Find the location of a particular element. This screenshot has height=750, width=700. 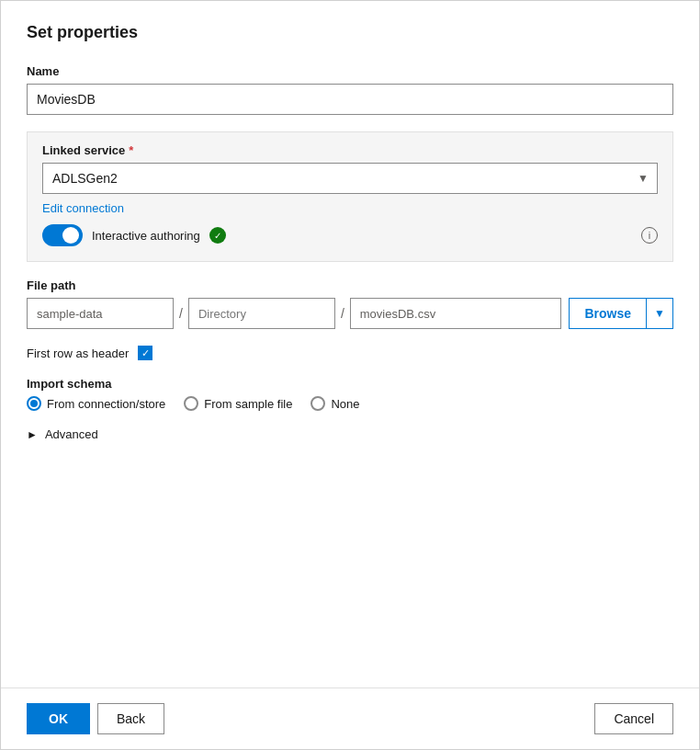

file-path-segment2 is located at coordinates (262, 313).